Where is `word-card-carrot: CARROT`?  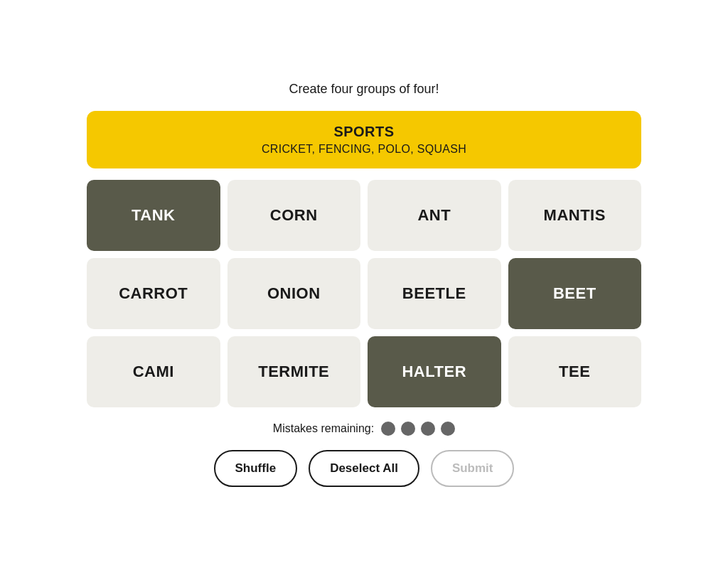
word-card-carrot: CARROT is located at coordinates (154, 294).